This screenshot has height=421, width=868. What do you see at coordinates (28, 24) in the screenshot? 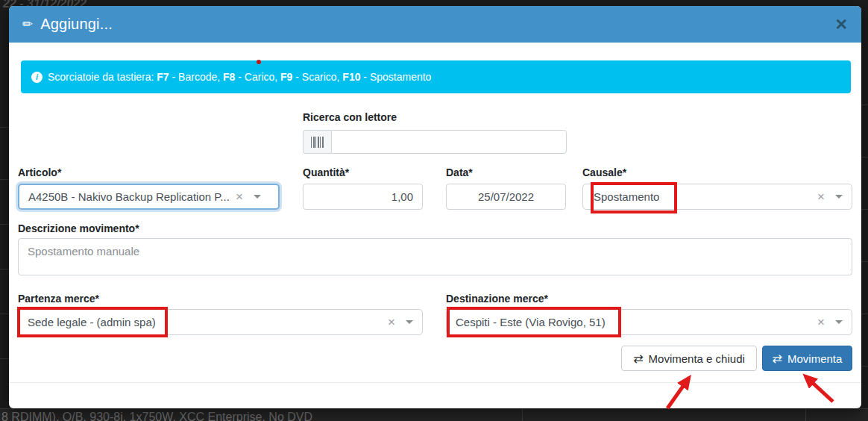
I see `pencil-icon: ✏` at bounding box center [28, 24].